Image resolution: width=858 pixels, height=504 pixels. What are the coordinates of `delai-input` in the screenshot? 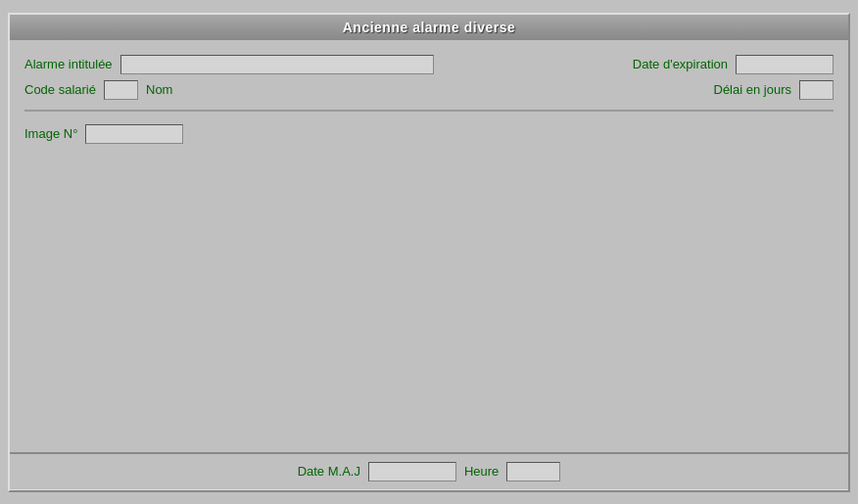 It's located at (817, 90).